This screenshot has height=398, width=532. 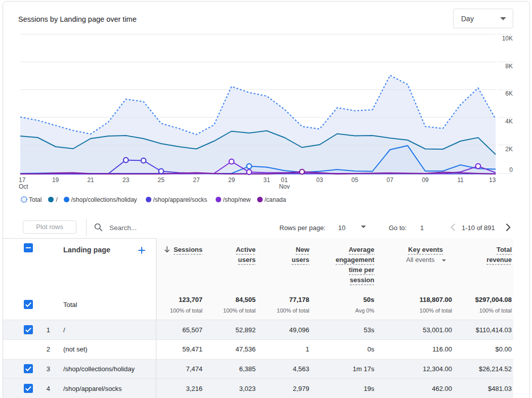 What do you see at coordinates (509, 66) in the screenshot?
I see `svg-text: 8K` at bounding box center [509, 66].